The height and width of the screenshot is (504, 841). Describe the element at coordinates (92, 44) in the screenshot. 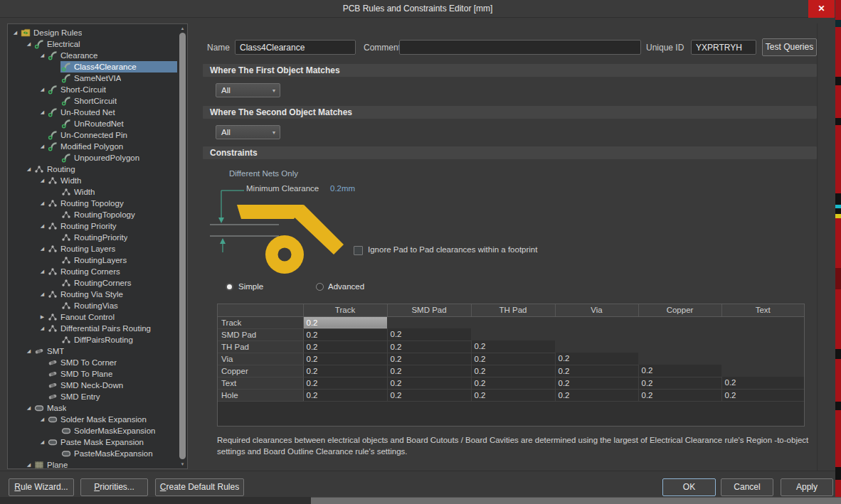

I see `tree-item-electrical: ◢Electrical` at that location.